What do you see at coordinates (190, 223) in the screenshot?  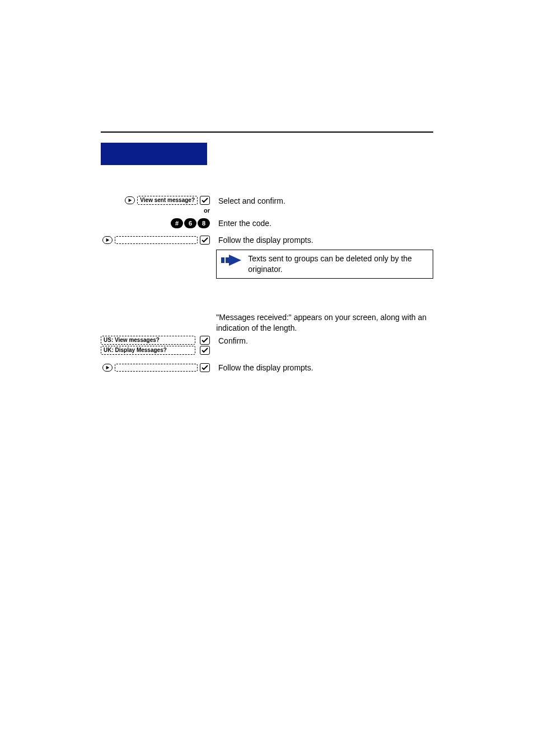 I see `code-keys: # 6 8` at bounding box center [190, 223].